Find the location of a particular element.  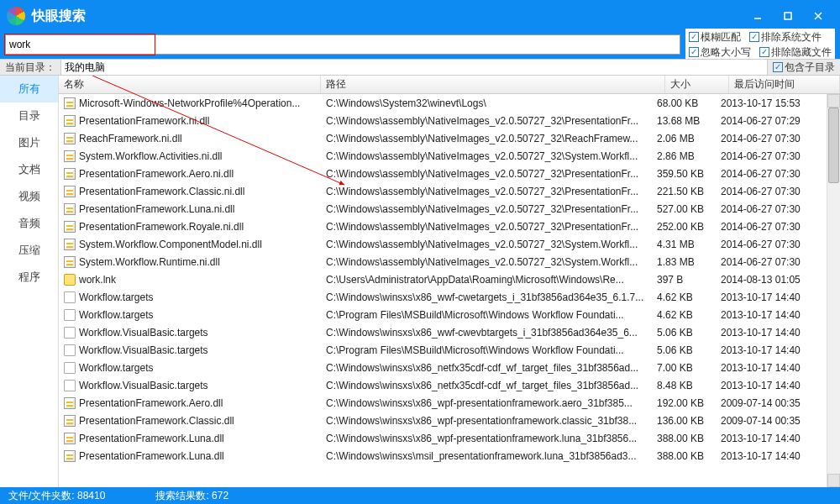

scroll-track is located at coordinates (833, 291).